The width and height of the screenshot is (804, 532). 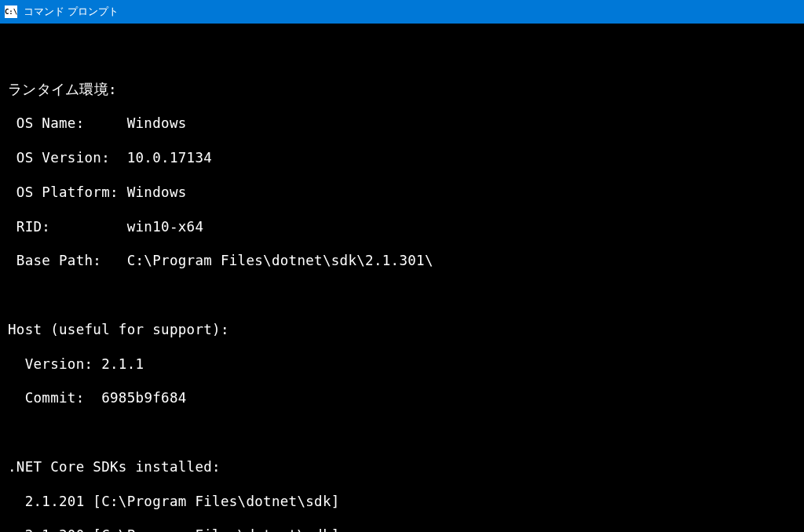 What do you see at coordinates (402, 530) in the screenshot?
I see `sdk-entry: 2.1.300 [C:\Program Files\dotnet\sdk]` at bounding box center [402, 530].